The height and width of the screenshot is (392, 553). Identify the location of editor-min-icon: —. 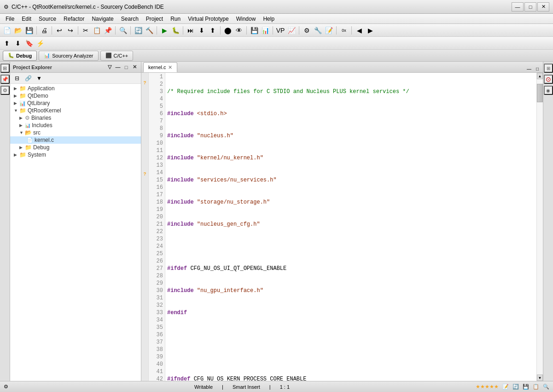
(529, 69).